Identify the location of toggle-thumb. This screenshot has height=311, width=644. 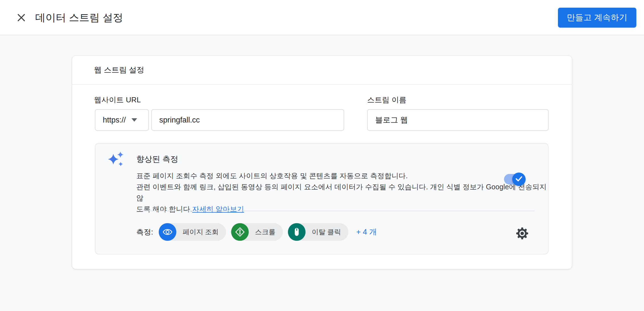
(519, 179).